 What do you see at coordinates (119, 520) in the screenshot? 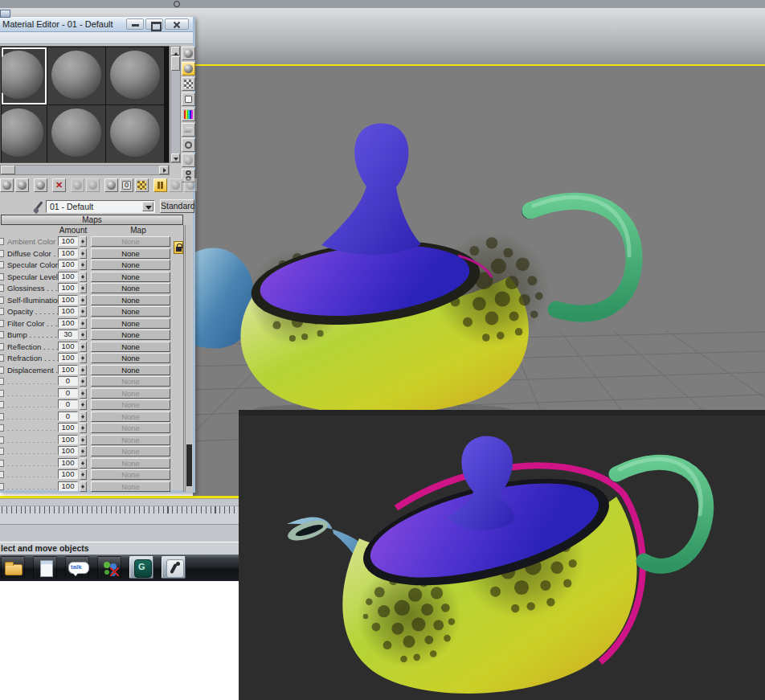
I see `track-bar` at bounding box center [119, 520].